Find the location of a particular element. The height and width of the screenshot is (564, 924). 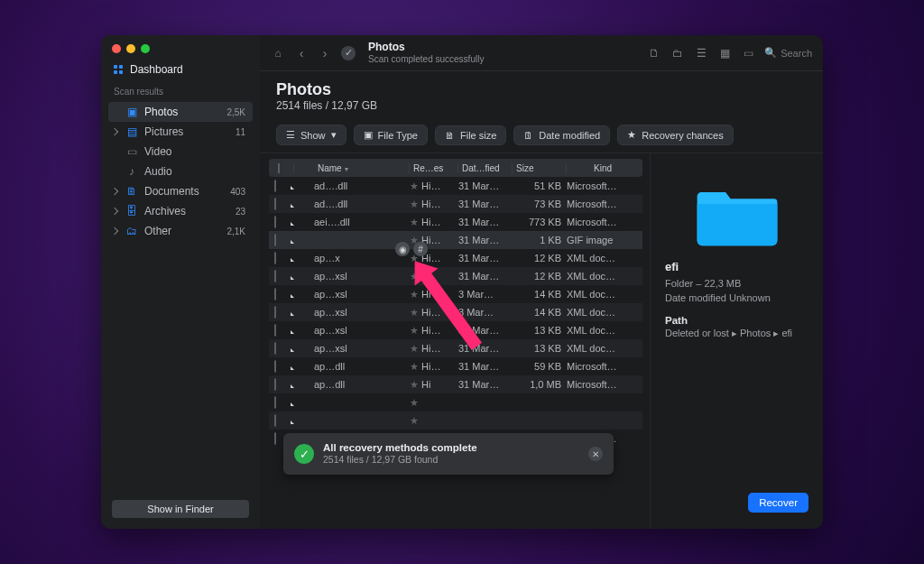

col-size: Size is located at coordinates (540, 168).